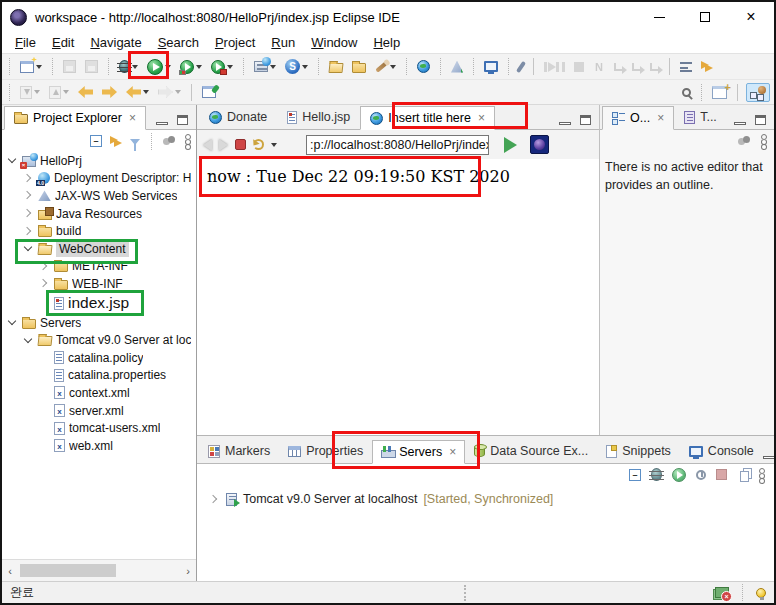  I want to click on debug-server-button, so click(656, 474).